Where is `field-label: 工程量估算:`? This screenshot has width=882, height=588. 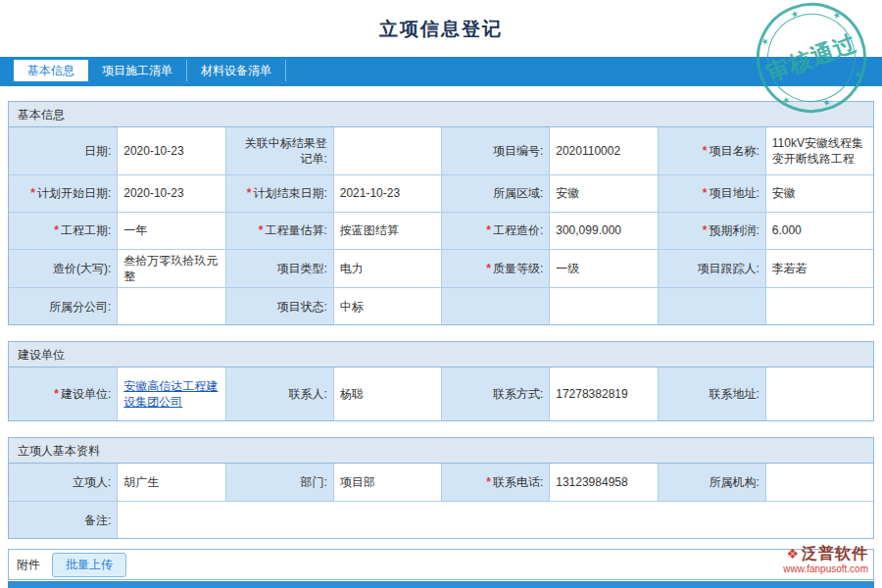
field-label: 工程量估算: is located at coordinates (296, 230).